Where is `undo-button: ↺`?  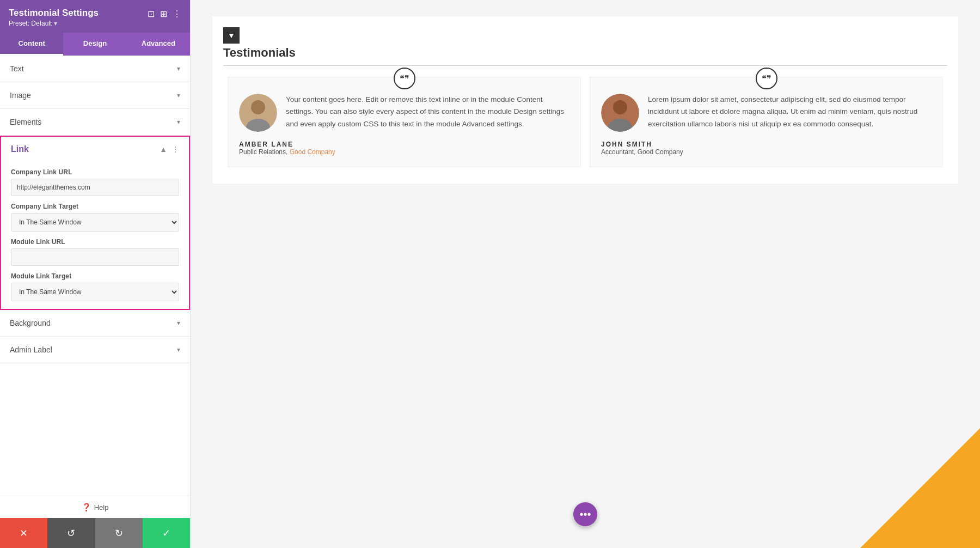 undo-button: ↺ is located at coordinates (71, 533).